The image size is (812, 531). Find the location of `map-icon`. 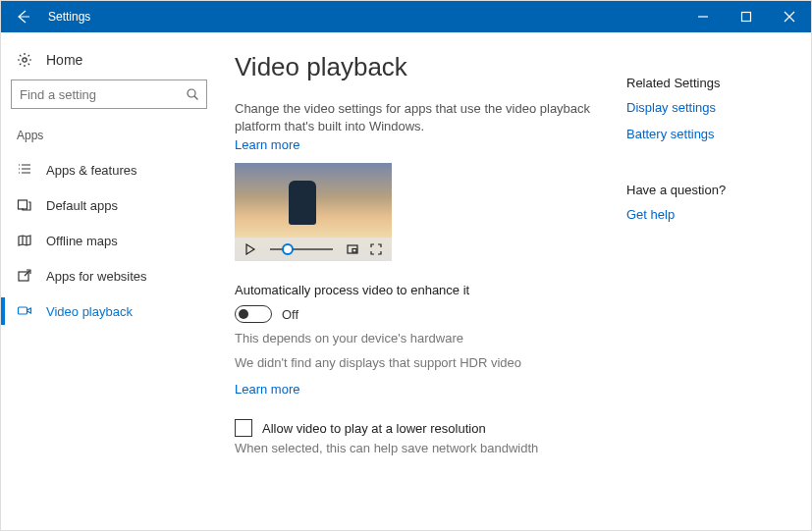

map-icon is located at coordinates (25, 240).